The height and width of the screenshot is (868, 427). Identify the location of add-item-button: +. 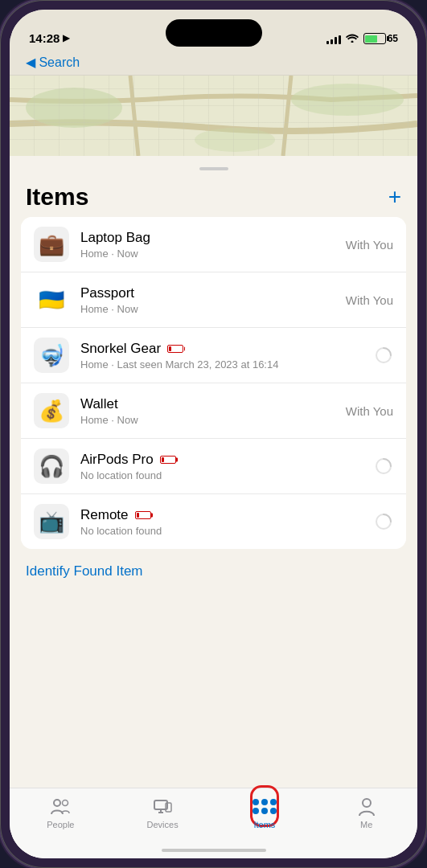
(395, 197).